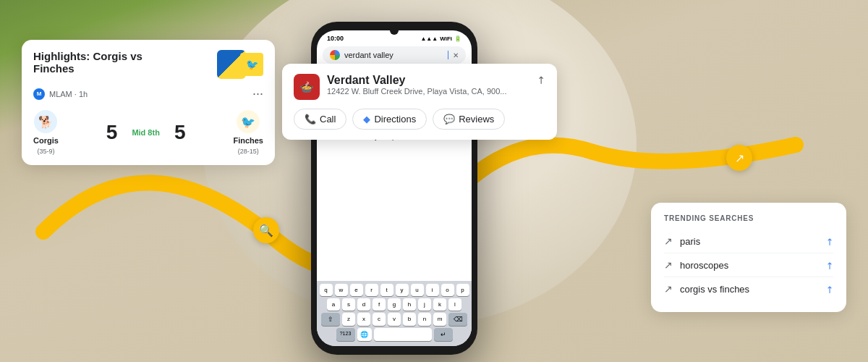  I want to click on away-score: 5, so click(180, 132).